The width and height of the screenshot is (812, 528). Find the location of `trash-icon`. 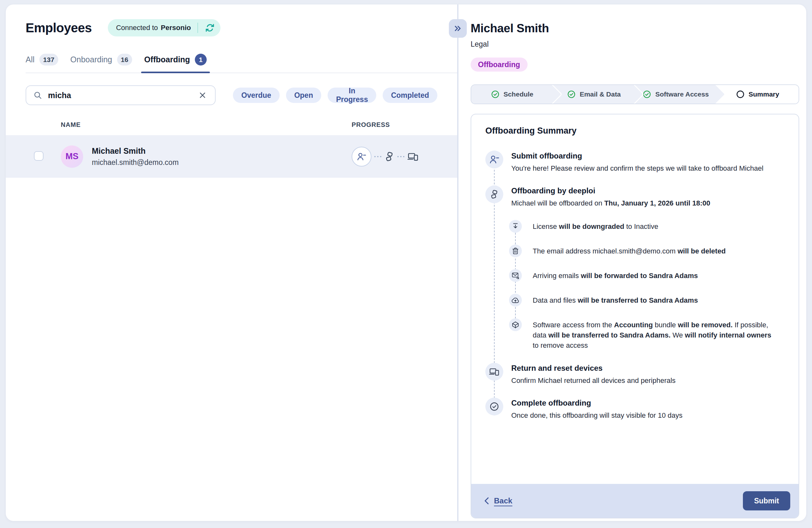

trash-icon is located at coordinates (515, 251).